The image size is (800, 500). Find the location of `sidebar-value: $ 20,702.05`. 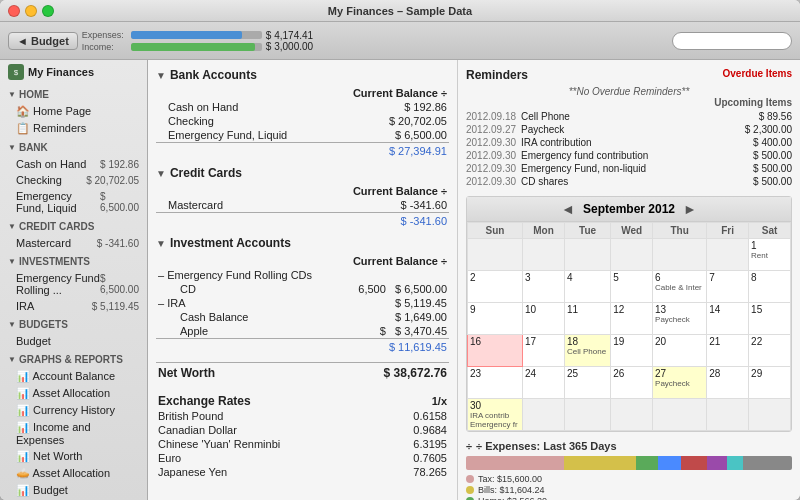

sidebar-value: $ 20,702.05 is located at coordinates (112, 180).